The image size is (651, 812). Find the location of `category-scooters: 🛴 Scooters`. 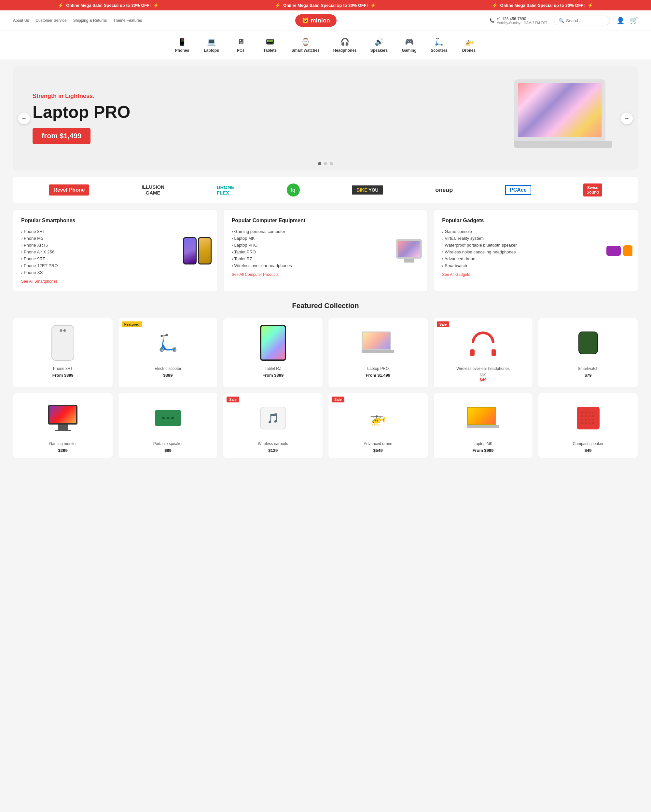

category-scooters: 🛴 Scooters is located at coordinates (439, 45).